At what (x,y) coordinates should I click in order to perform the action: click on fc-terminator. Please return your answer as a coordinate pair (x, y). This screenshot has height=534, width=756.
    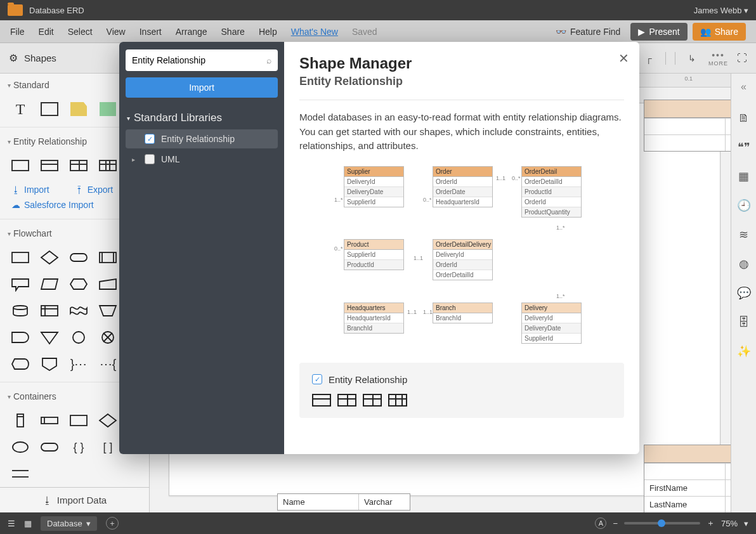
    Looking at the image, I should click on (79, 257).